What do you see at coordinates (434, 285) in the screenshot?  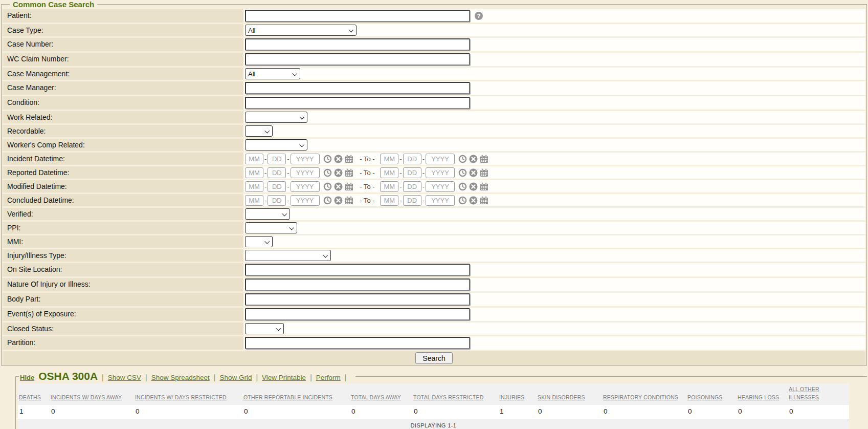 I see `form-row: Nature Of Injury or Illness:` at bounding box center [434, 285].